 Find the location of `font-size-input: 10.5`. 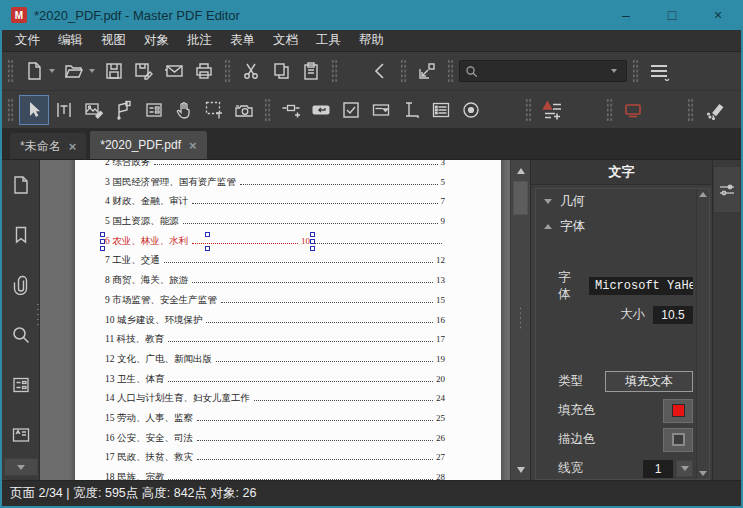

font-size-input: 10.5 is located at coordinates (673, 315).